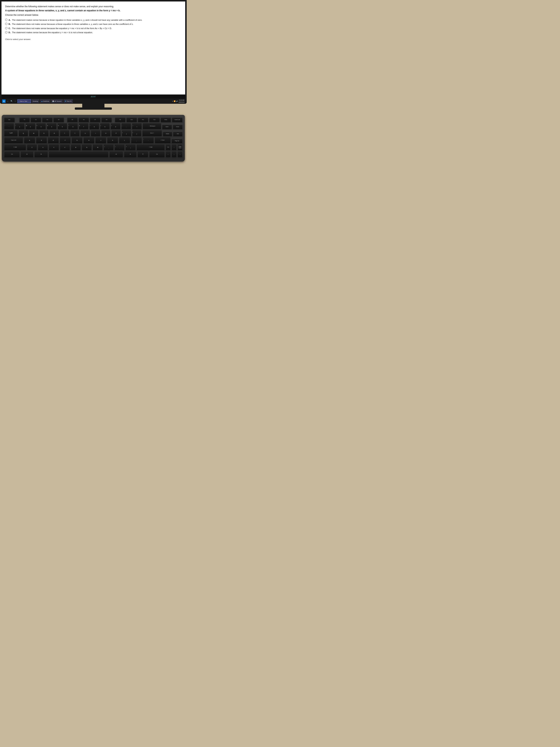  What do you see at coordinates (113, 140) in the screenshot?
I see `key-k: K` at bounding box center [113, 140].